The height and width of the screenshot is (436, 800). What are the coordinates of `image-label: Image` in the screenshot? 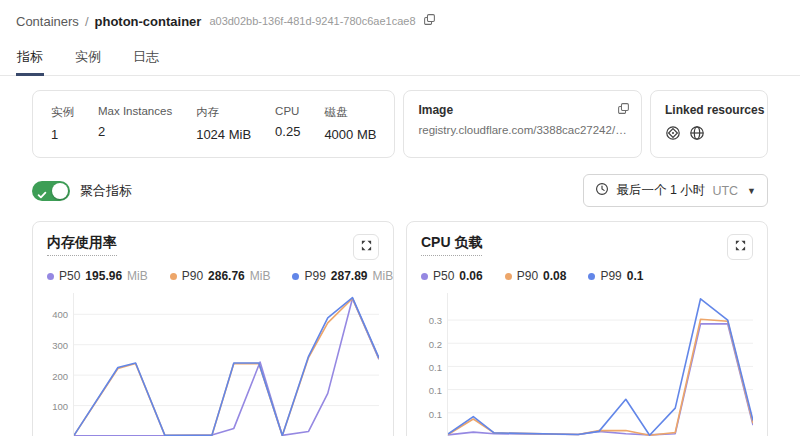 It's located at (522, 110).